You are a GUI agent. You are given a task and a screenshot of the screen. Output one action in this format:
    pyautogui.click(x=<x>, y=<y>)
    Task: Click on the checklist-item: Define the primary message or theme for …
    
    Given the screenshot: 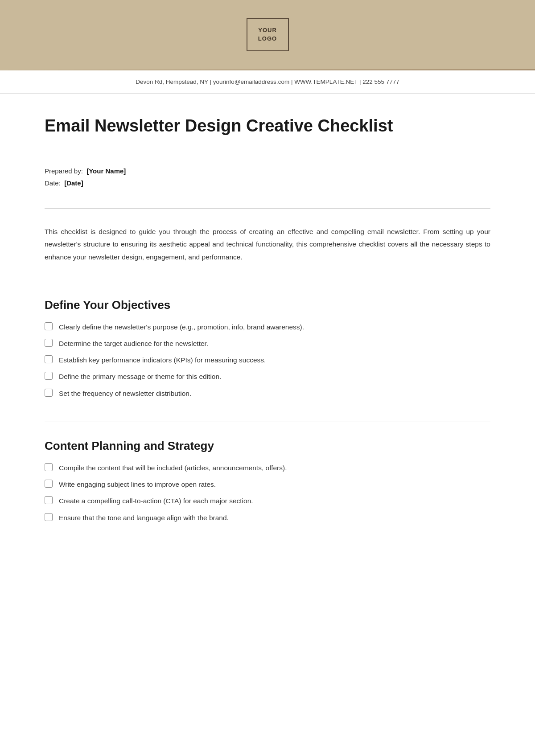 What is the action you would take?
    pyautogui.click(x=268, y=376)
    